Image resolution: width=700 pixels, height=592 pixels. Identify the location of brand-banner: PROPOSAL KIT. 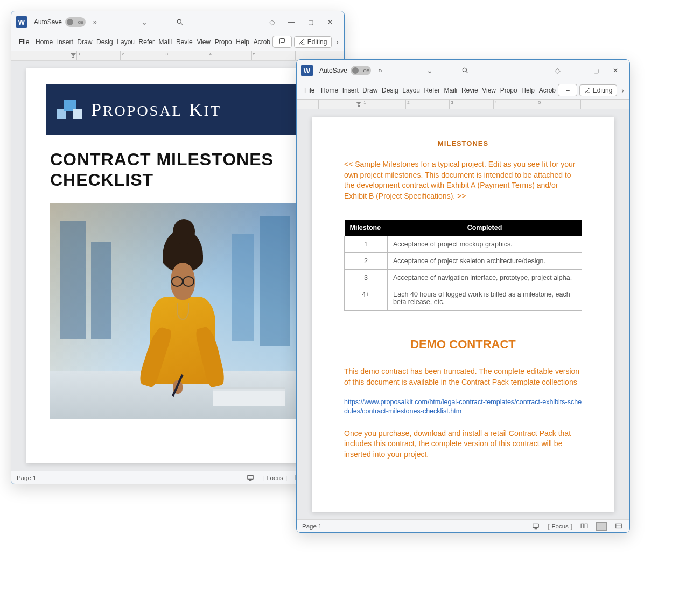
(178, 110).